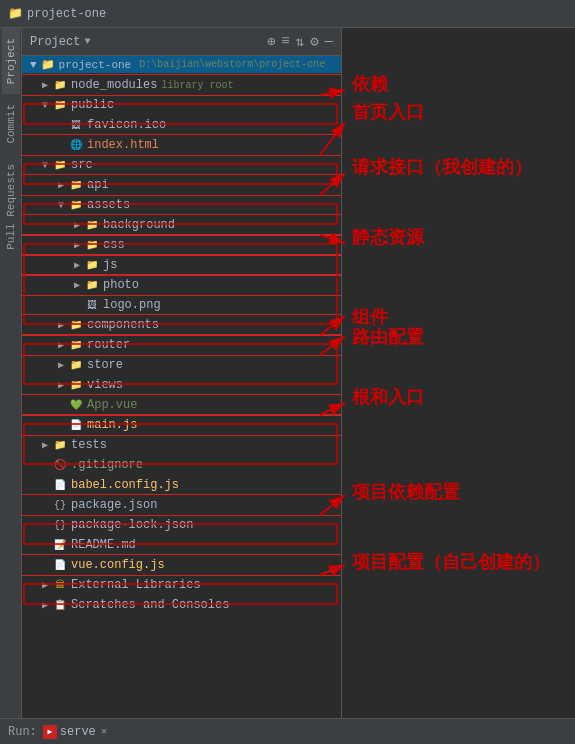  What do you see at coordinates (300, 42) in the screenshot?
I see `sort-icon: ⇅` at bounding box center [300, 42].